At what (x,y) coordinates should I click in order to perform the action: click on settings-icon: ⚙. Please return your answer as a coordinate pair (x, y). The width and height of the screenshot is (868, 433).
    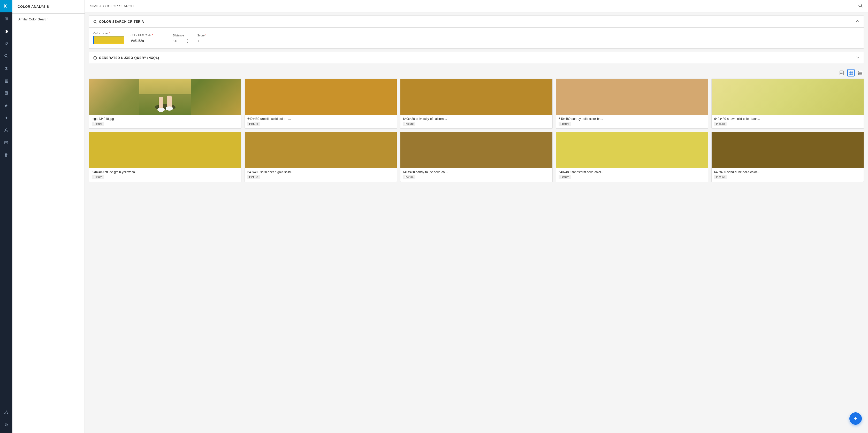
    Looking at the image, I should click on (6, 425).